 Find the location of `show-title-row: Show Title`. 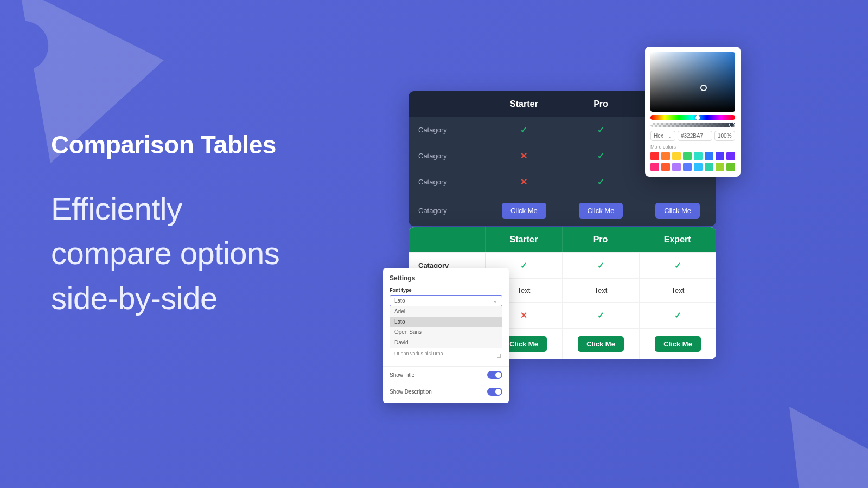

show-title-row: Show Title is located at coordinates (446, 375).